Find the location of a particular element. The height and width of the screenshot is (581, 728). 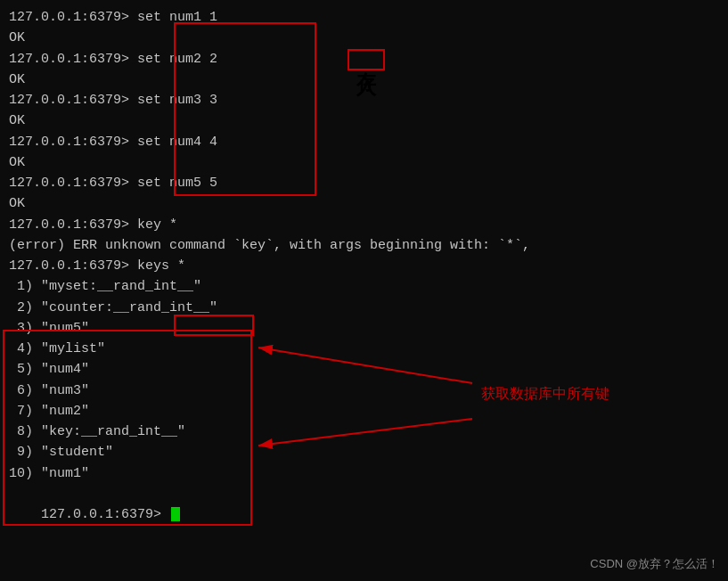

line-11: 127.0.0.1:6379> key * is located at coordinates (364, 225).